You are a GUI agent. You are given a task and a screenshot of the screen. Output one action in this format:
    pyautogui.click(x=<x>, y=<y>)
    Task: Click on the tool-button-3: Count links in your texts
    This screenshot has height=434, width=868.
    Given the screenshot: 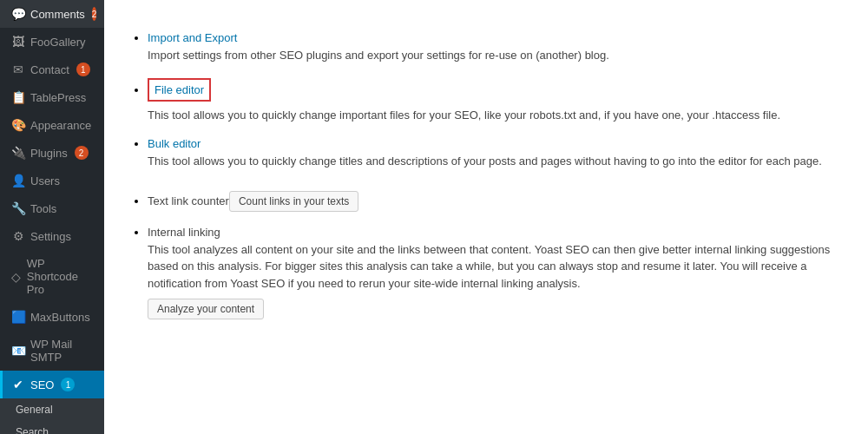 What is the action you would take?
    pyautogui.click(x=293, y=201)
    